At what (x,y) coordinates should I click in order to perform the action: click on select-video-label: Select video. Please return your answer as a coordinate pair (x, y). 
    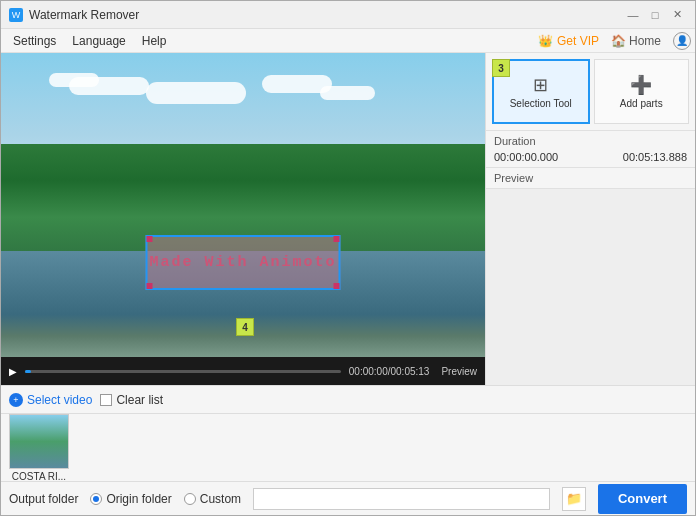
    Looking at the image, I should click on (60, 400).